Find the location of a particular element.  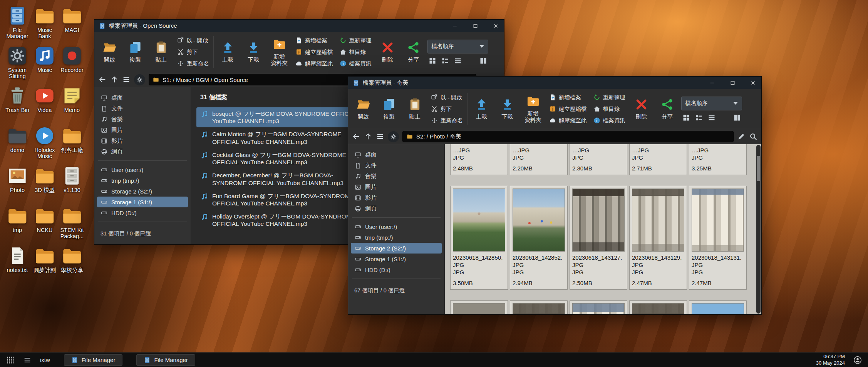

file-cell: …JPGJPG2.30MB is located at coordinates (598, 160).